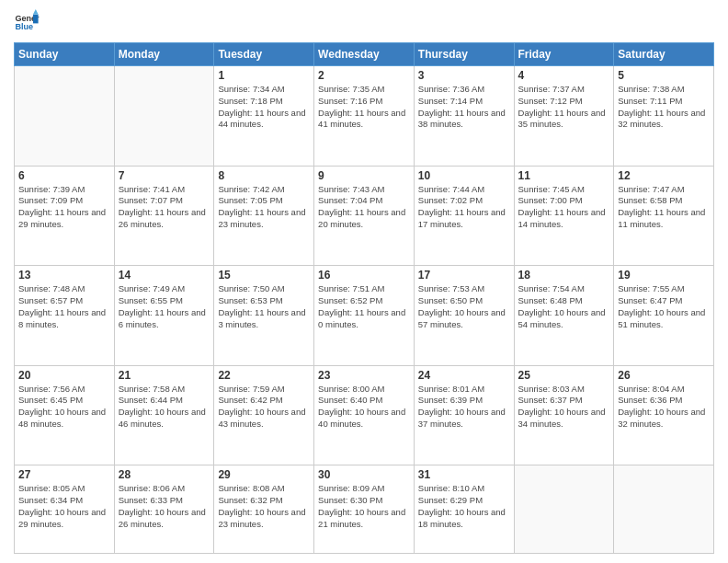  What do you see at coordinates (664, 116) in the screenshot?
I see `calendar-cell: 5Sunrise: 7:38 AM Sunset: 7:11 PM Daylig…` at bounding box center [664, 116].